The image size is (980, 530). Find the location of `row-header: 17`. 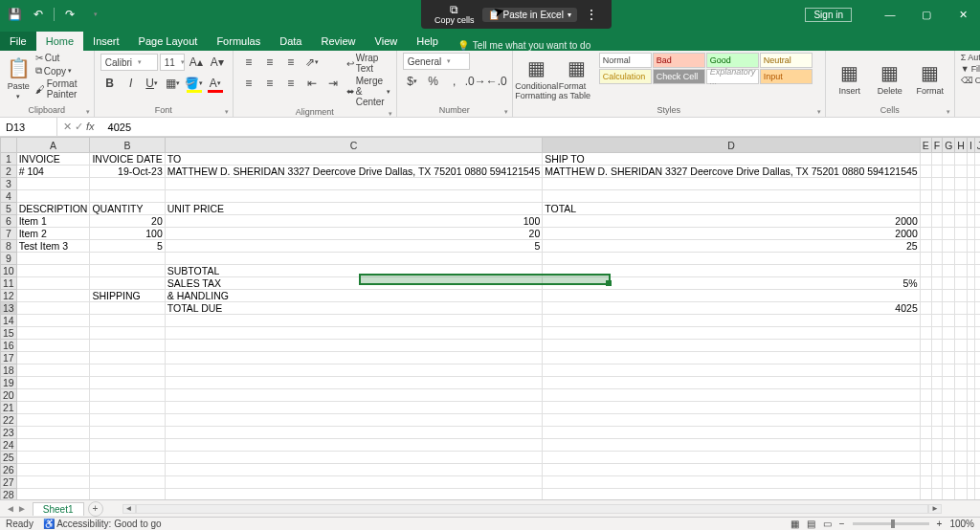

row-header: 17 is located at coordinates (10, 358).